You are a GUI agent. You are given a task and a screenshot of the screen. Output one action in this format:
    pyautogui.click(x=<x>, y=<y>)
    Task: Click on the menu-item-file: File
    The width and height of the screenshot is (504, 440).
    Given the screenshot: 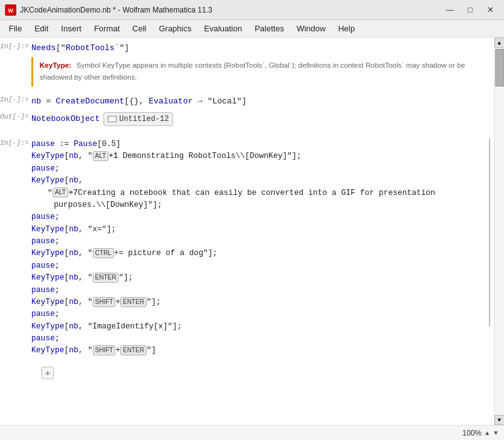 What is the action you would take?
    pyautogui.click(x=15, y=29)
    